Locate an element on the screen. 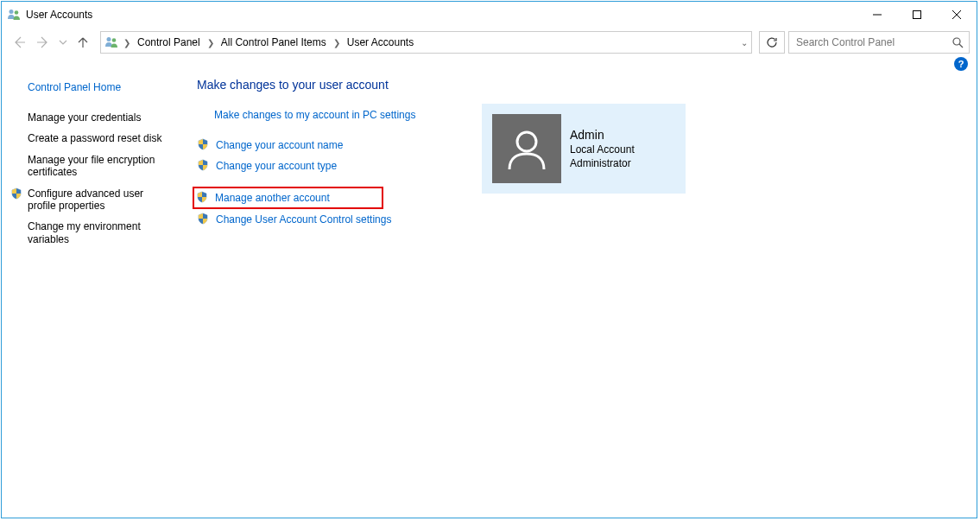 The height and width of the screenshot is (521, 980). breadcrumb-control-panel: Control Panel is located at coordinates (169, 42).